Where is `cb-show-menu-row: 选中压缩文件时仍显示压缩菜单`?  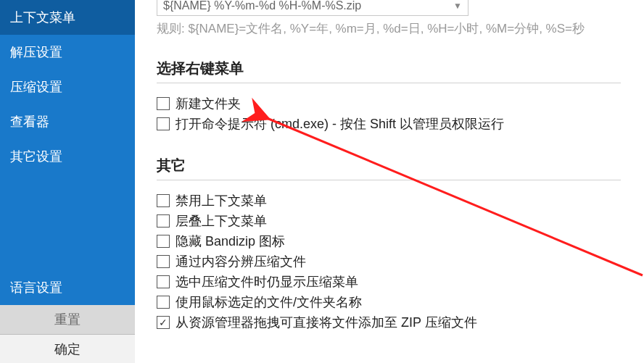 cb-show-menu-row: 选中压缩文件时仍显示压缩菜单 is located at coordinates (400, 282).